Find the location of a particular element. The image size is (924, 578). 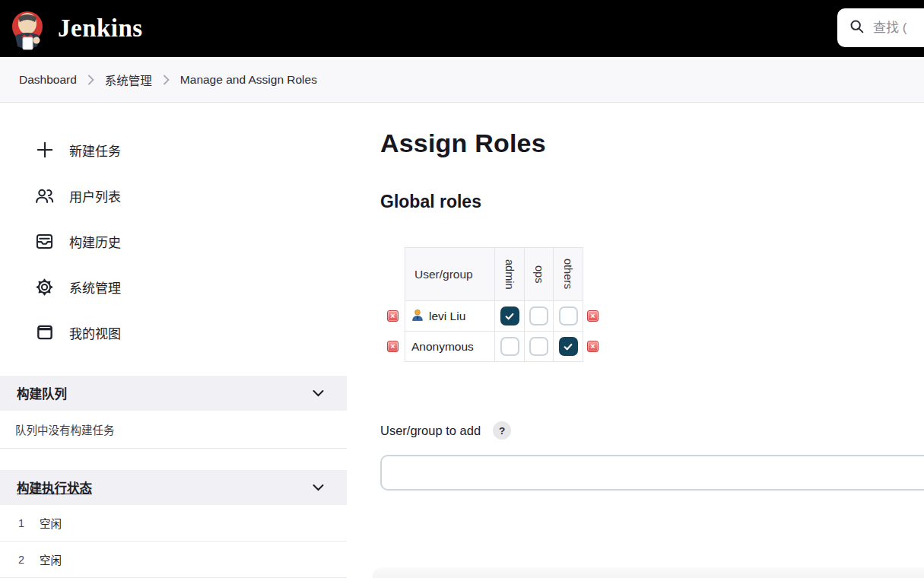

sidebar-item-people: 用户列表 is located at coordinates (173, 195).